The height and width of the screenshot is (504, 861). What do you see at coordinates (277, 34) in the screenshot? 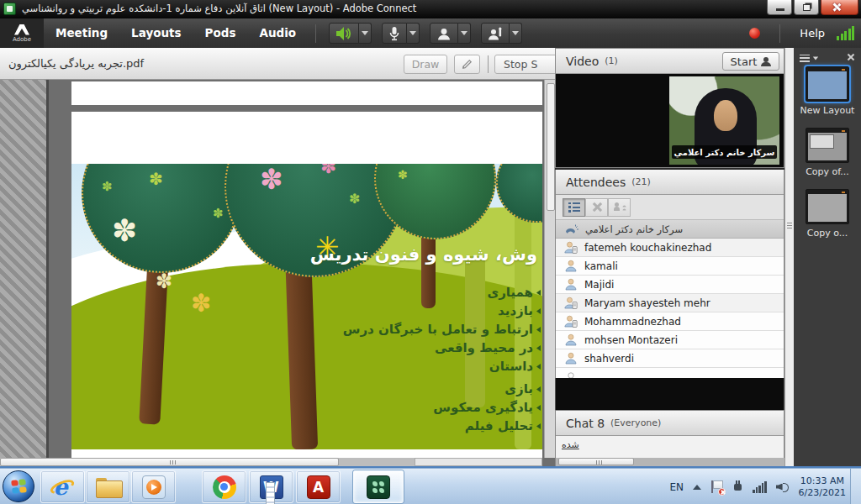
I see `menu-audio: Audio` at bounding box center [277, 34].